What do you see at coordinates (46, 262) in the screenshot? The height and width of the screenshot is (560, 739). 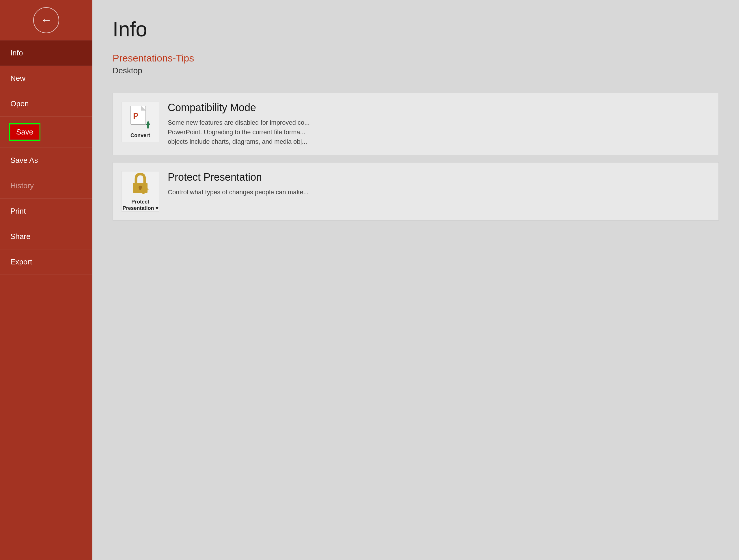 I see `sidebar-item-export: Export` at bounding box center [46, 262].